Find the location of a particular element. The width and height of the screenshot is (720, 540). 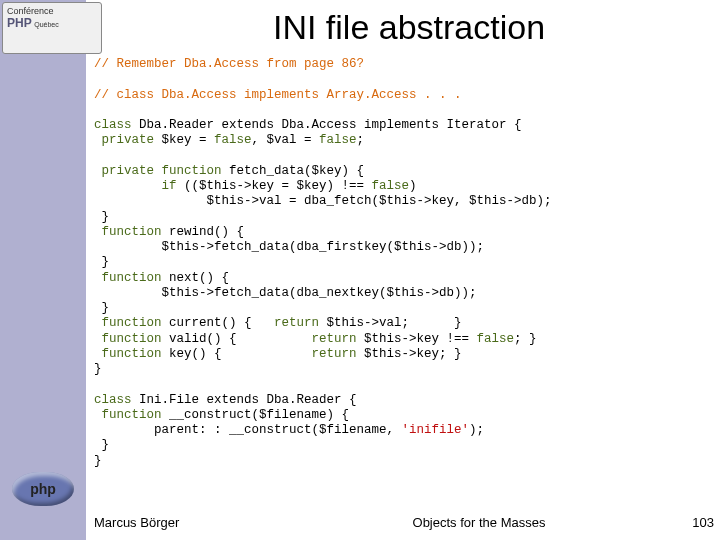

code-text: ); is located at coordinates (476, 430).